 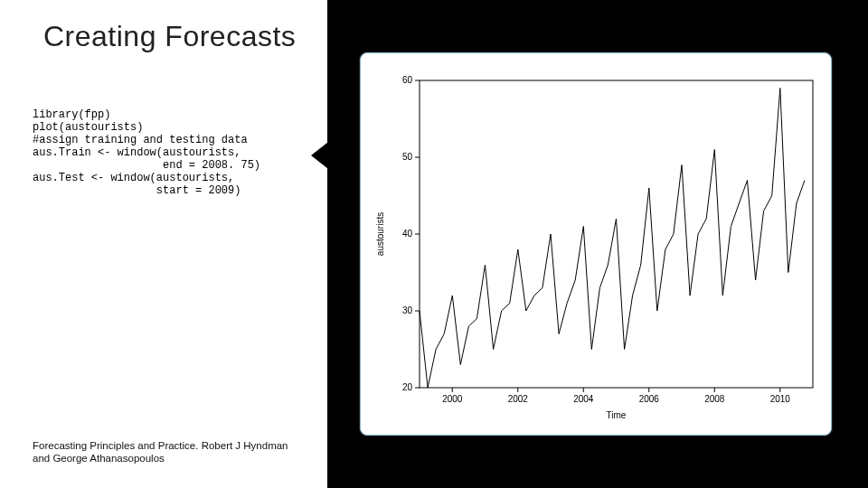 What do you see at coordinates (584, 399) in the screenshot?
I see `svg-text: 2004` at bounding box center [584, 399].